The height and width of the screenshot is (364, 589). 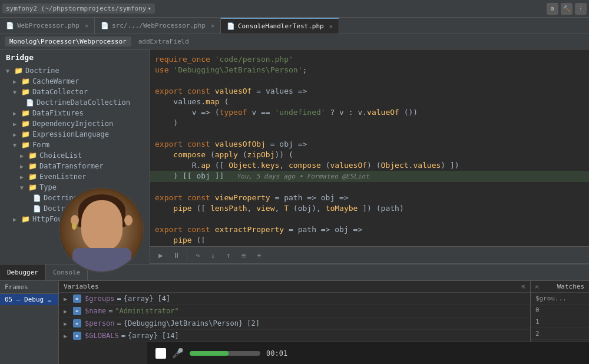 I want to click on code-line-empty2, so click(x=370, y=134).